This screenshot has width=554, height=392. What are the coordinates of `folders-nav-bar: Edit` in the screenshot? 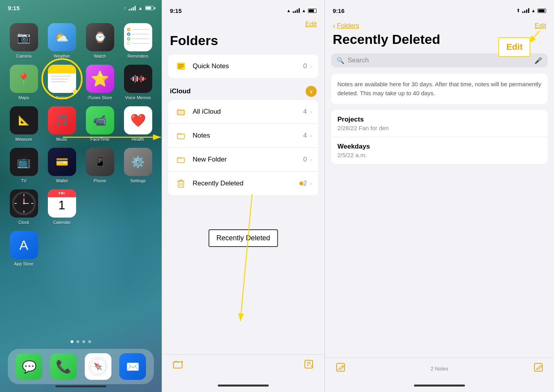 It's located at (243, 24).